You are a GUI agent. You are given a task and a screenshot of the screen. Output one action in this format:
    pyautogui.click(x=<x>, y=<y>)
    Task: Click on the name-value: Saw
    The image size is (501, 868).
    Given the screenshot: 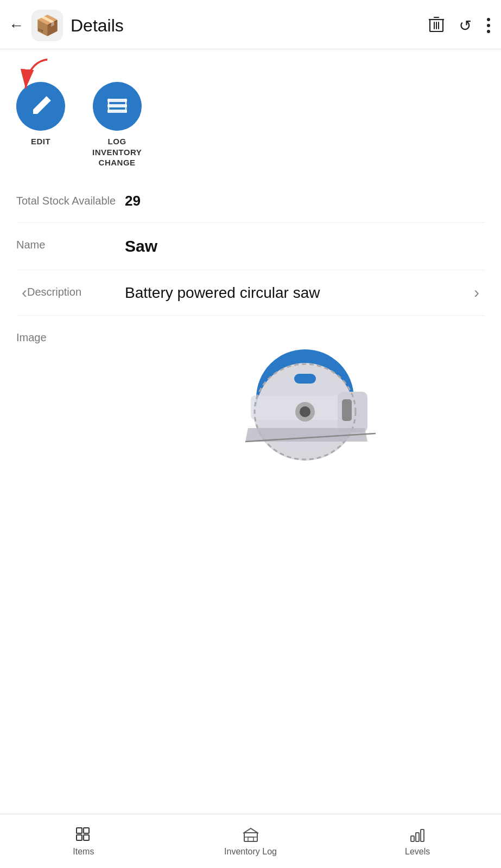 What is the action you would take?
    pyautogui.click(x=305, y=246)
    